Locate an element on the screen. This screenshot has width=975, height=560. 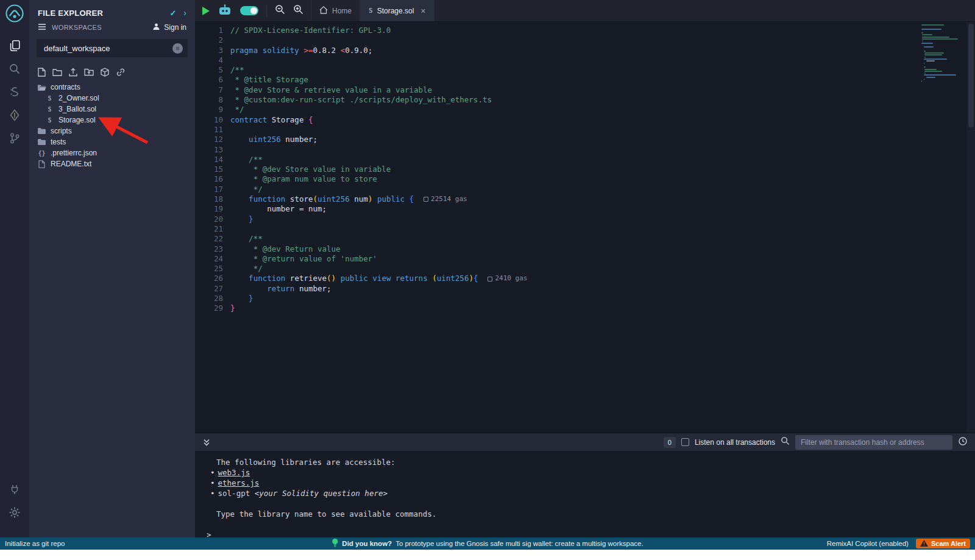
file-tree-item: README.txt is located at coordinates (112, 164).